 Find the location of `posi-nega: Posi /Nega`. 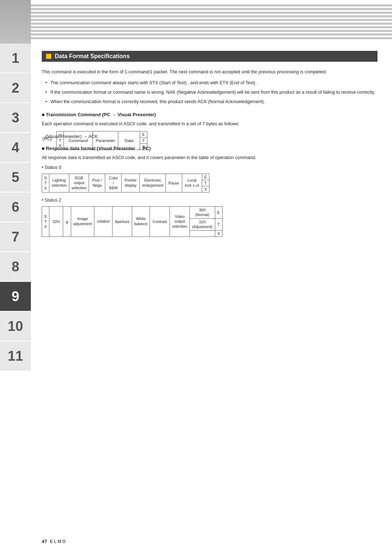

posi-nega: Posi /Nega is located at coordinates (97, 183).